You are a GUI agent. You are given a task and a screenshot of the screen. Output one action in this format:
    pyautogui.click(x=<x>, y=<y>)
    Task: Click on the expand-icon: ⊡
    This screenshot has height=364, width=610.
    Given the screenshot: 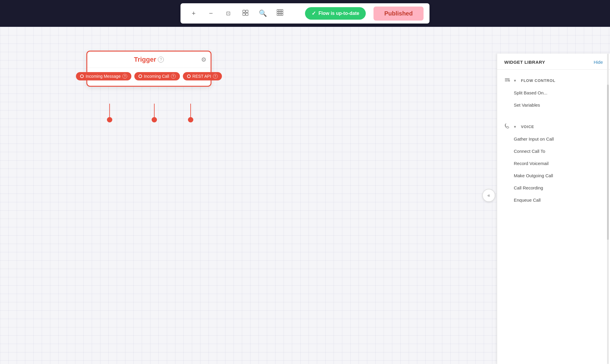 What is the action you would take?
    pyautogui.click(x=228, y=13)
    